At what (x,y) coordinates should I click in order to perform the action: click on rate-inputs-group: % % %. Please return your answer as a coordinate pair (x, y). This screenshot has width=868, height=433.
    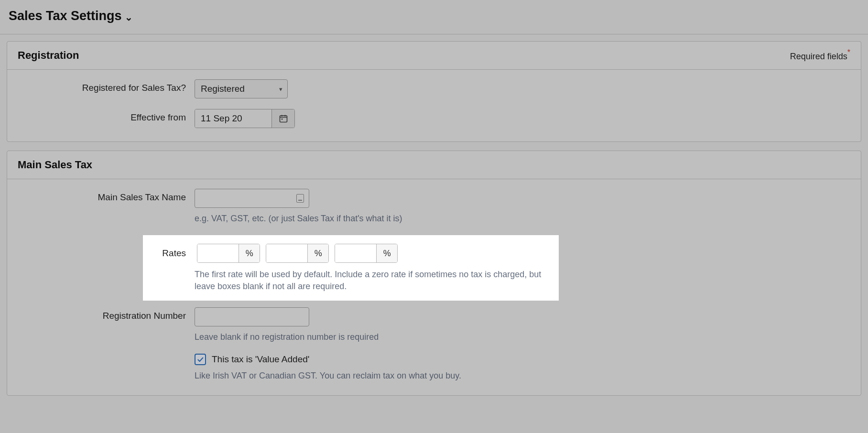
    Looking at the image, I should click on (297, 253).